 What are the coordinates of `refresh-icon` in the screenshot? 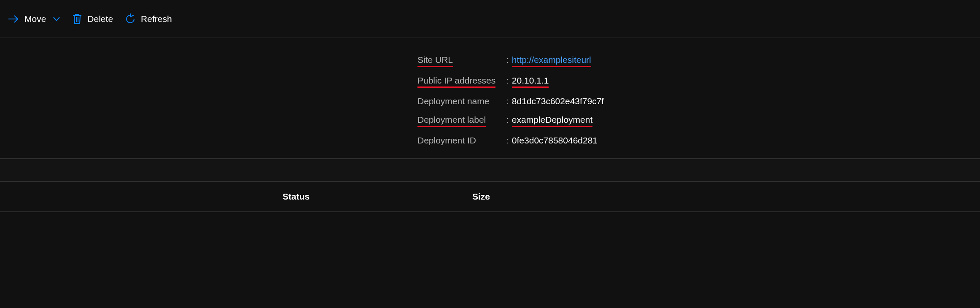 It's located at (130, 19).